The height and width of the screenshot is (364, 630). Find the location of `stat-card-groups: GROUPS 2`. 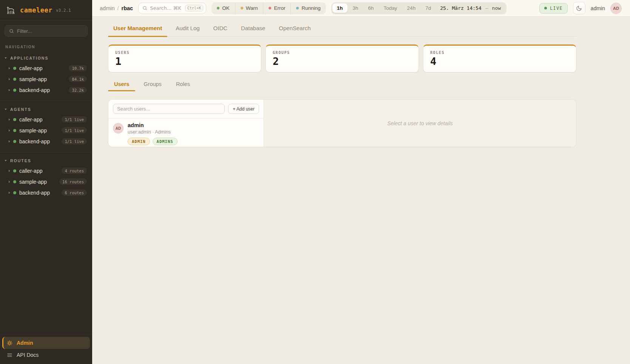

stat-card-groups: GROUPS 2 is located at coordinates (342, 58).